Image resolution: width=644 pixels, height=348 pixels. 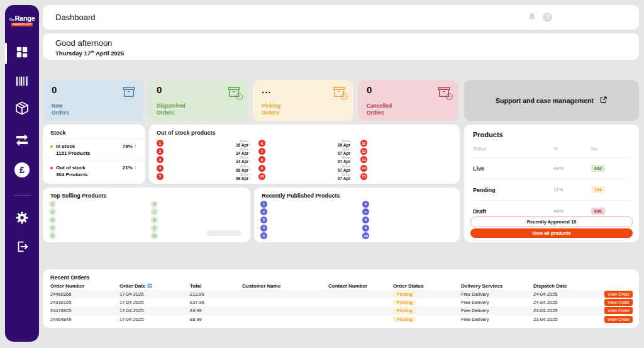 I want to click on out-of-stock-item: 4 Since 09 Apr, so click(x=204, y=169).